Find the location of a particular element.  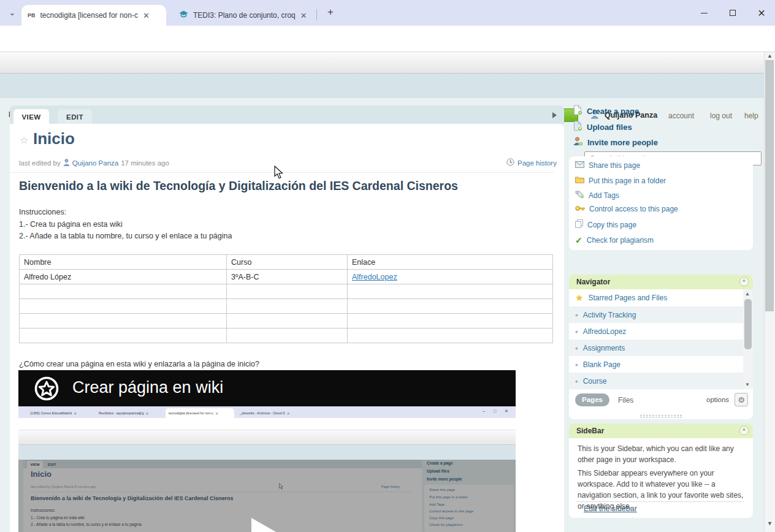

cell-nombre: Alfredo López is located at coordinates (123, 277).